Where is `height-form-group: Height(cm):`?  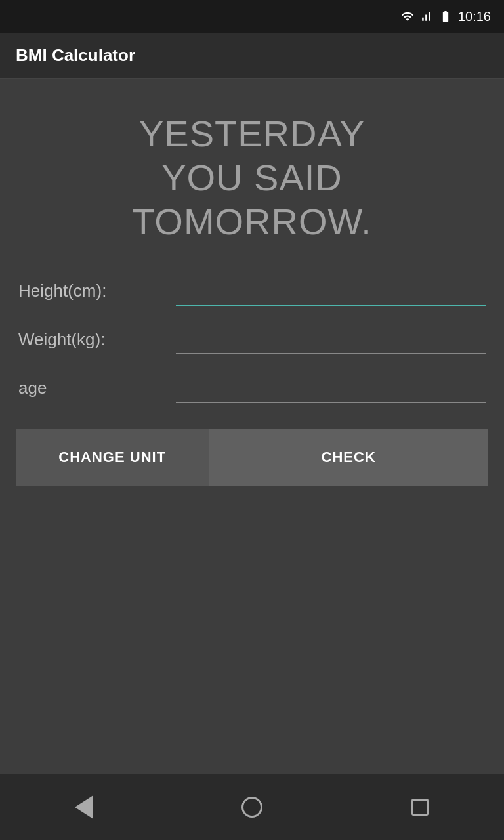 height-form-group: Height(cm): is located at coordinates (252, 291).